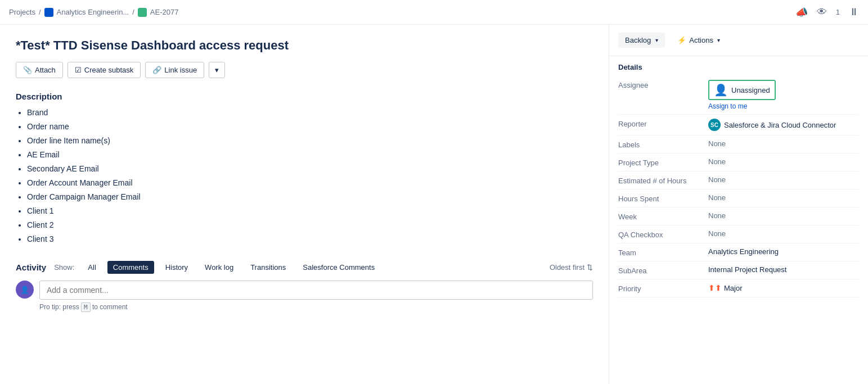 This screenshot has width=868, height=384. I want to click on team-value: Analytics Engineering, so click(784, 252).